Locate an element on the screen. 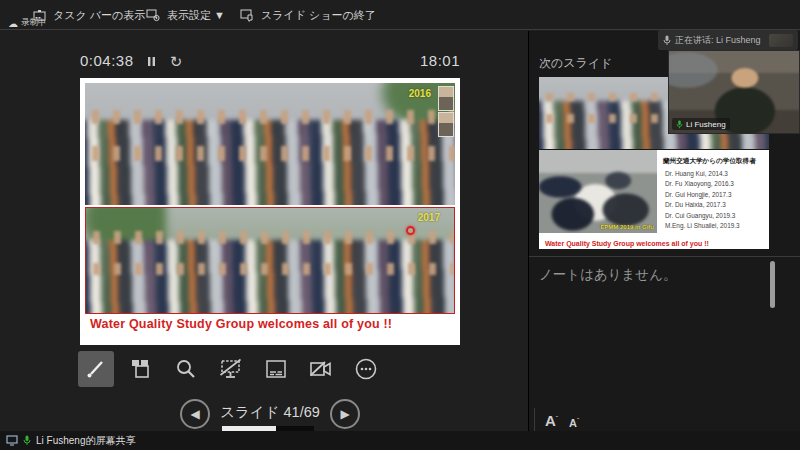 Image resolution: width=800 pixels, height=450 pixels. laser-pen-icon is located at coordinates (96, 369).